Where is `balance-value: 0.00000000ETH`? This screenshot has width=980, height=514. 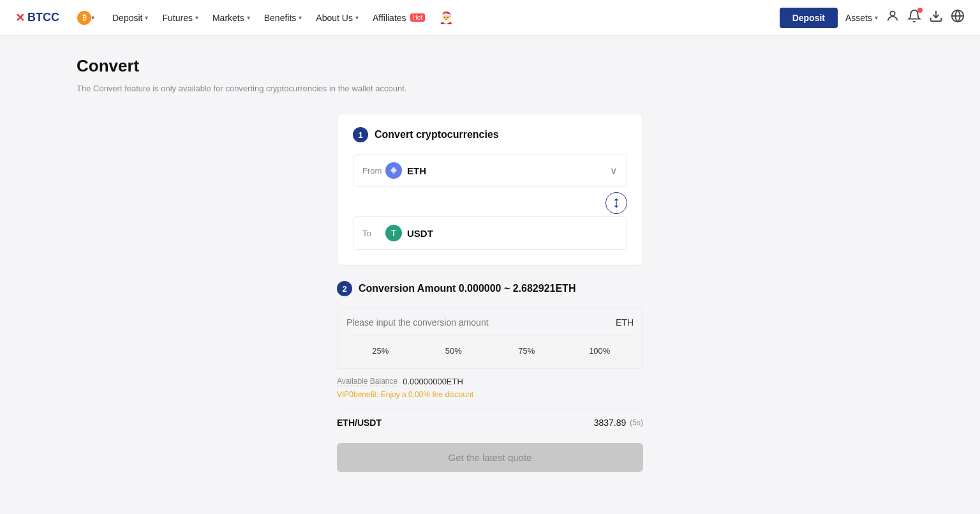
balance-value: 0.00000000ETH is located at coordinates (433, 382).